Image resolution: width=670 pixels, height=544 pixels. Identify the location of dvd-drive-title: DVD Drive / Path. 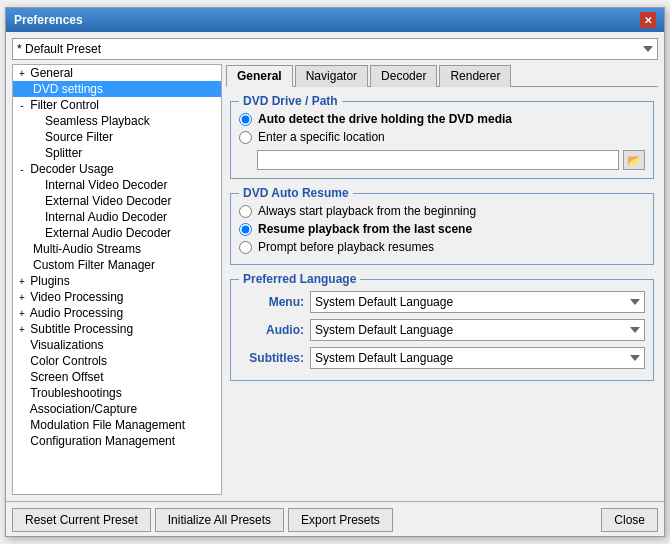
(290, 101).